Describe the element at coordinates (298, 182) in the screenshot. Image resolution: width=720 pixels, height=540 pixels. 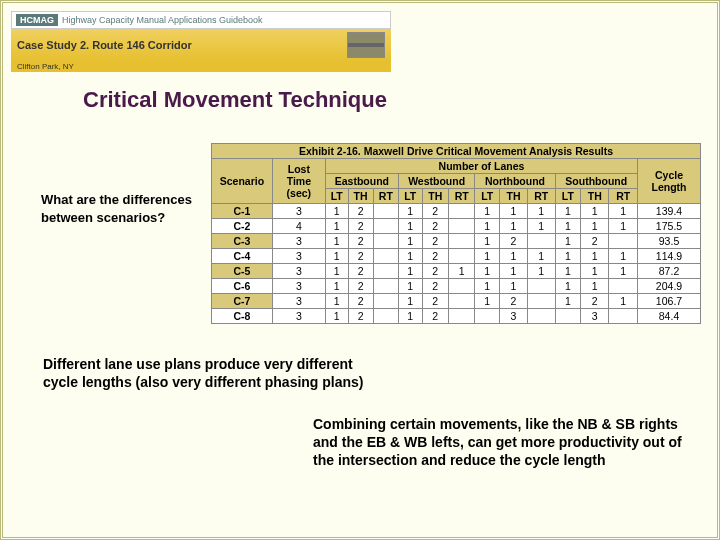
I see `col-lost-time: Lost Time (sec)` at that location.